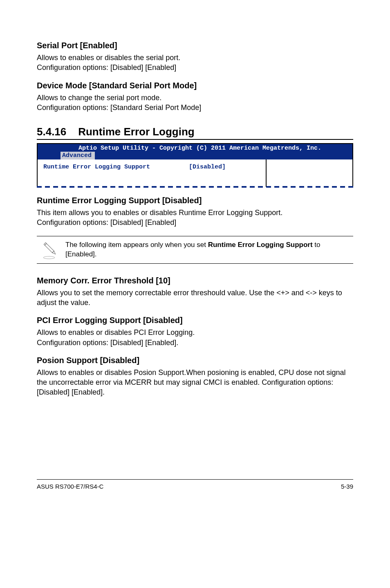 The width and height of the screenshot is (390, 588). What do you see at coordinates (195, 103) in the screenshot?
I see `text-device-mode: Allows to change the serial port mode. C…` at bounding box center [195, 103].